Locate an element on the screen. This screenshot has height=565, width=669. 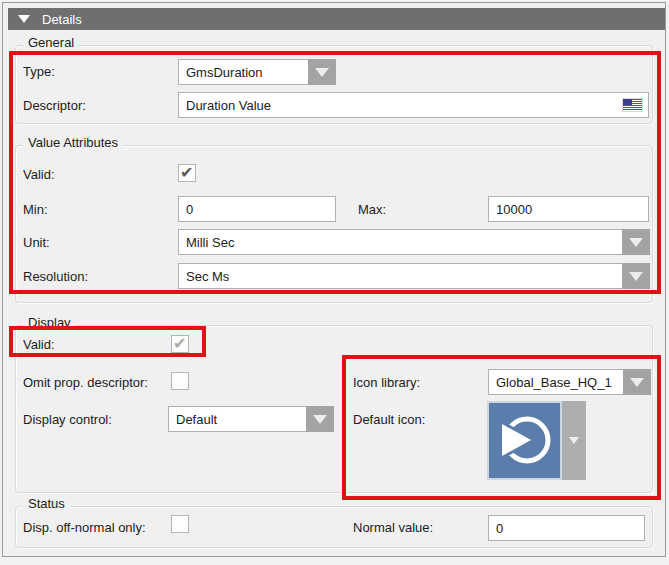
omit-prop-descriptor-checkbox is located at coordinates (180, 381).